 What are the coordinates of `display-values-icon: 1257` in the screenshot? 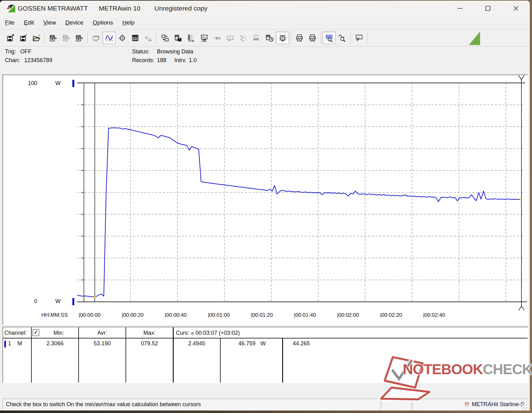 It's located at (96, 38).